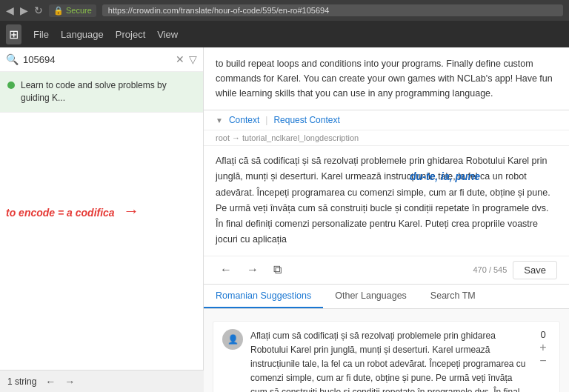  What do you see at coordinates (543, 361) in the screenshot?
I see `suggestion-vote: 0 + −` at bounding box center [543, 361].